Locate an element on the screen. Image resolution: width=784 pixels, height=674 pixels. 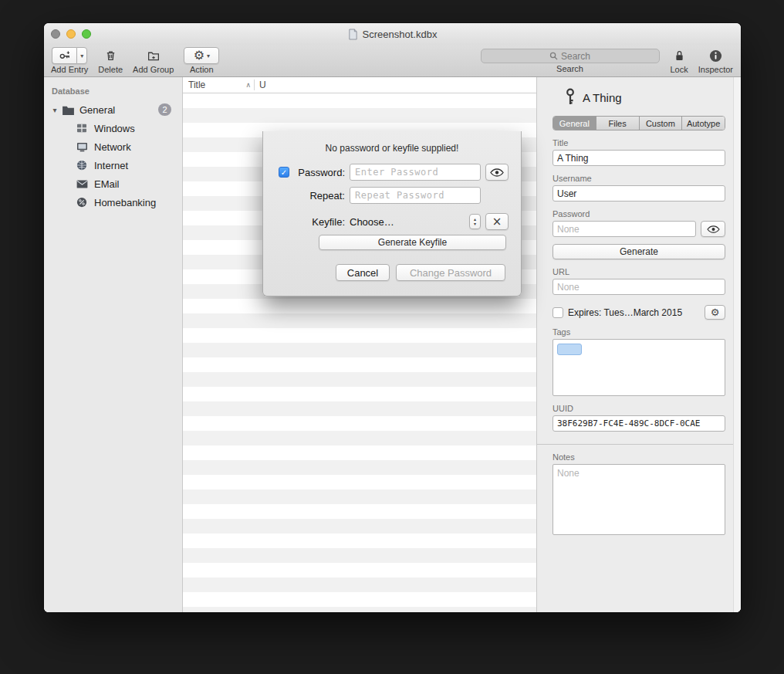
sort-ascending-icon: ∧ is located at coordinates (248, 85).